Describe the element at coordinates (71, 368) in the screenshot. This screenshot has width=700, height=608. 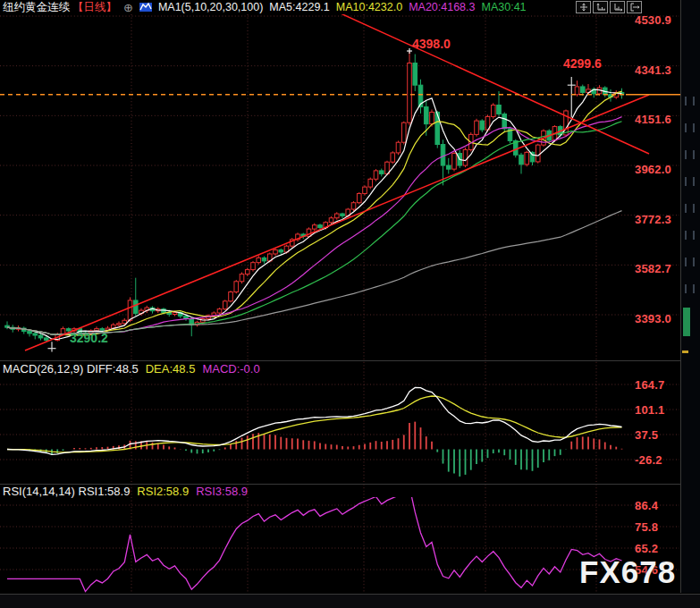
I see `macd-params-label: MACD(26,12,9) DIFF:48.5` at that location.